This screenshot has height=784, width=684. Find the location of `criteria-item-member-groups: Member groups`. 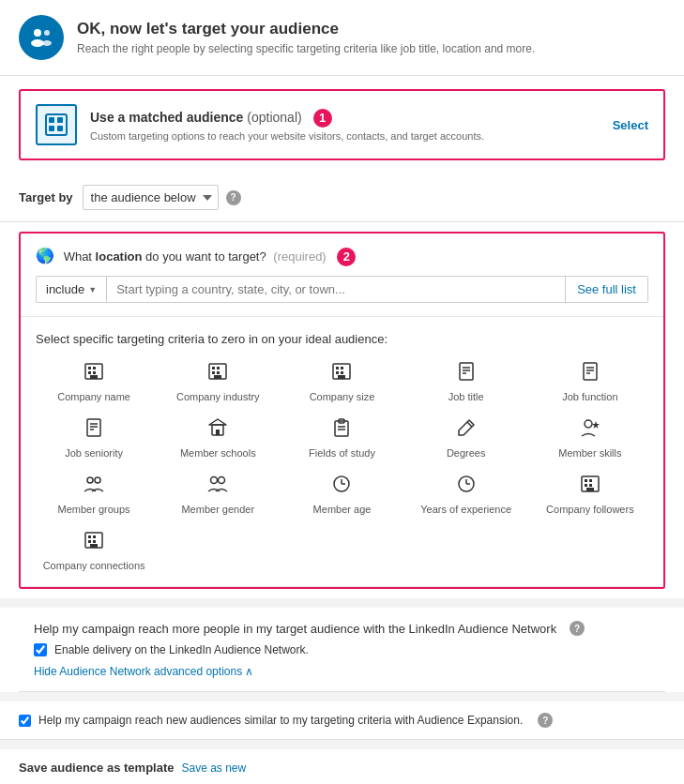

criteria-item-member-groups: Member groups is located at coordinates (94, 494).